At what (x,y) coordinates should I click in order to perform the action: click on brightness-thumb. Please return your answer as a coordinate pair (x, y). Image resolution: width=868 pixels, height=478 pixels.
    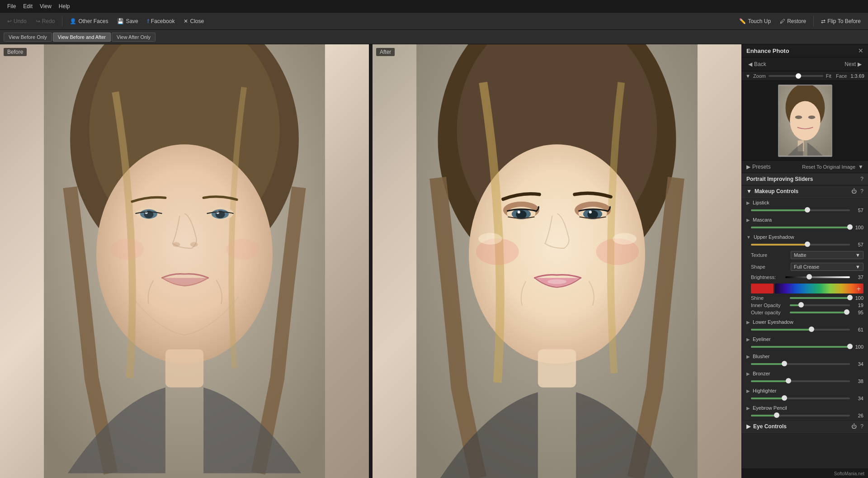
    Looking at the image, I should click on (809, 277).